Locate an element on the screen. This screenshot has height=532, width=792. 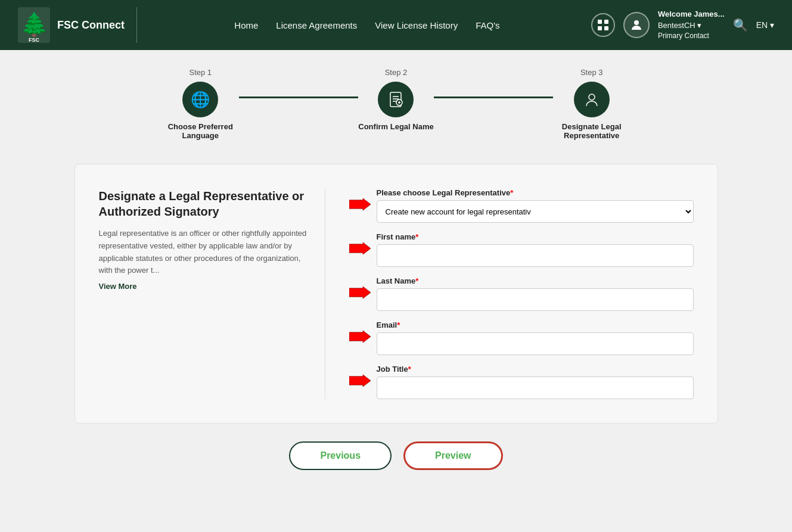
step-3-icon is located at coordinates (592, 99).